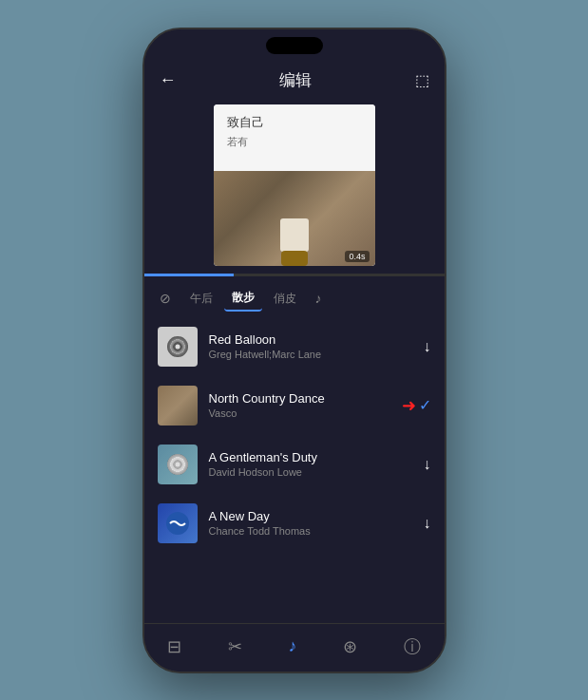 The image size is (588, 700). Describe the element at coordinates (178, 464) in the screenshot. I see `disc-icon` at that location.